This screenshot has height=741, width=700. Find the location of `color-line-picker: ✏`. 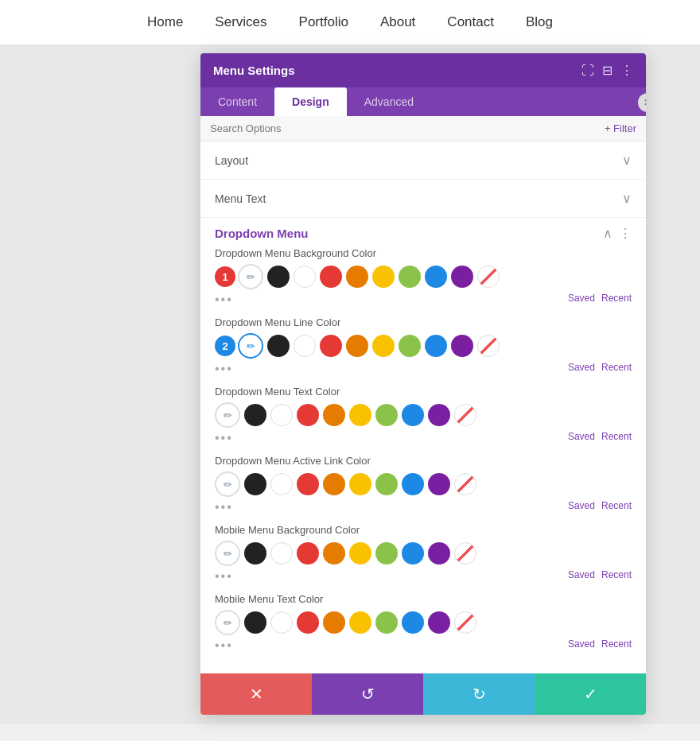

color-line-picker: ✏ is located at coordinates (251, 346).